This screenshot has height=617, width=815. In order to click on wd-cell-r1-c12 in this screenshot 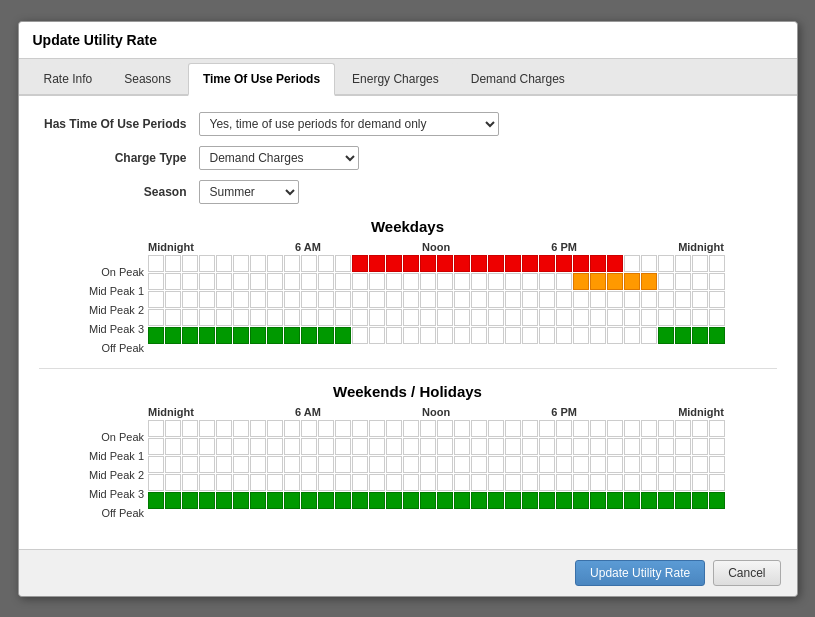, I will do `click(360, 282)`.